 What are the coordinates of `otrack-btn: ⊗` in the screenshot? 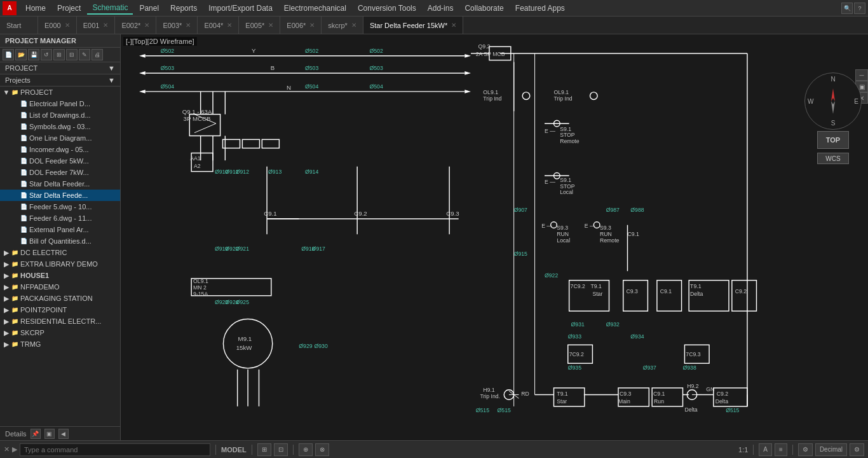 It's located at (322, 450).